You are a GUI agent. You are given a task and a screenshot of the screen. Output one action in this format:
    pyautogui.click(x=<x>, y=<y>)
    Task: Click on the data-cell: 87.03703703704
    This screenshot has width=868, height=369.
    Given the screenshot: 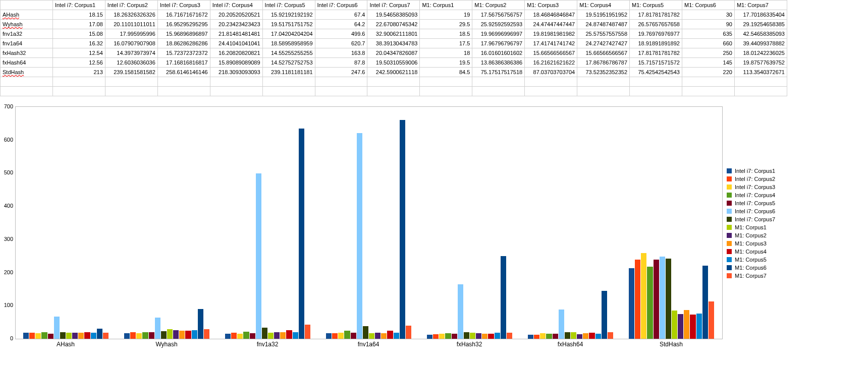 What is the action you would take?
    pyautogui.click(x=551, y=73)
    